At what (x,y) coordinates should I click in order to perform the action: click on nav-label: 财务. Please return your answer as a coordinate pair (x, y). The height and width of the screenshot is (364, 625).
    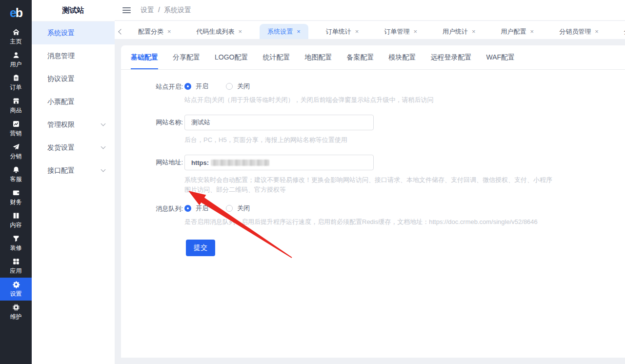
    Looking at the image, I should click on (16, 202).